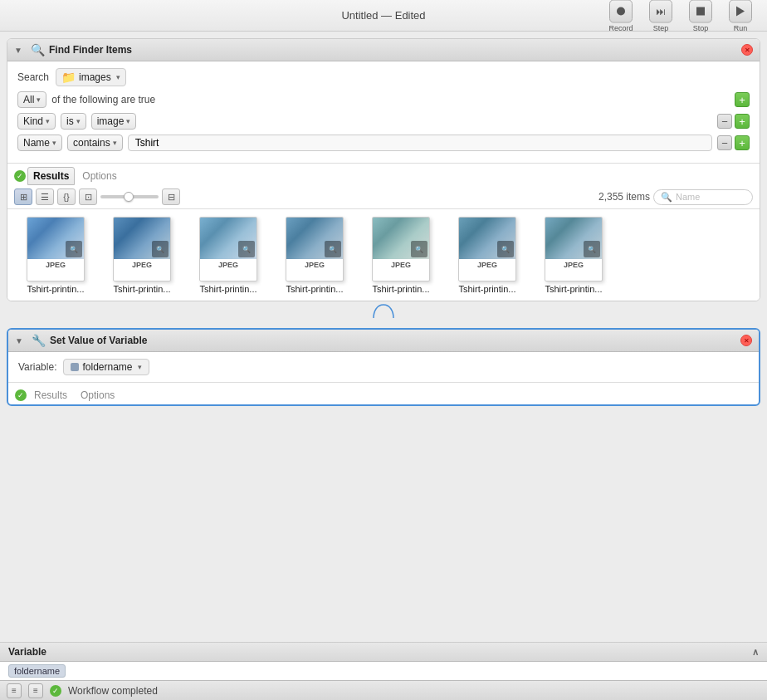 Image resolution: width=767 pixels, height=700 pixels. Describe the element at coordinates (56, 238) in the screenshot. I see `jpeg-thumb-1: 🔍` at that location.